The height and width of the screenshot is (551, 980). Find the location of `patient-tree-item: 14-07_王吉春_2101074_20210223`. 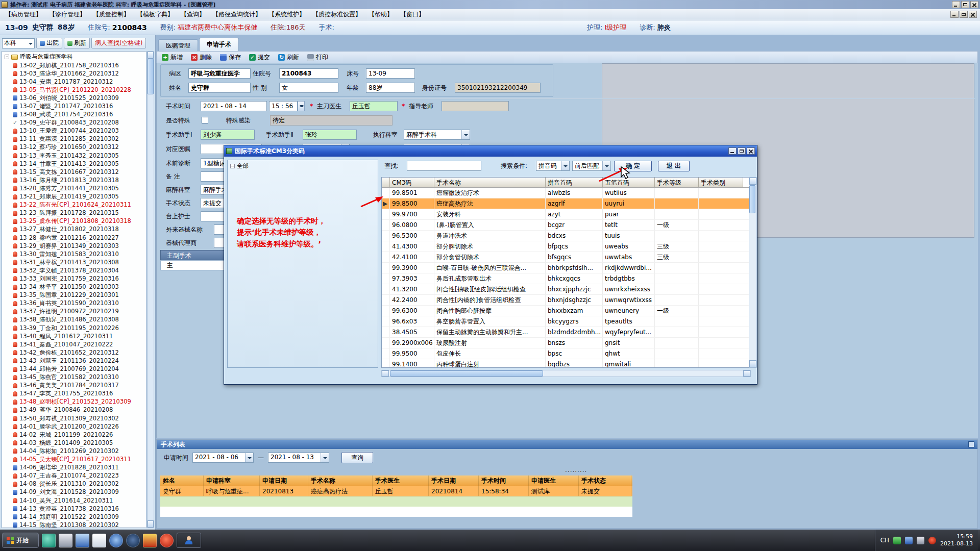

patient-tree-item: 14-07_王吉春_2101074_20210223 is located at coordinates (74, 476).